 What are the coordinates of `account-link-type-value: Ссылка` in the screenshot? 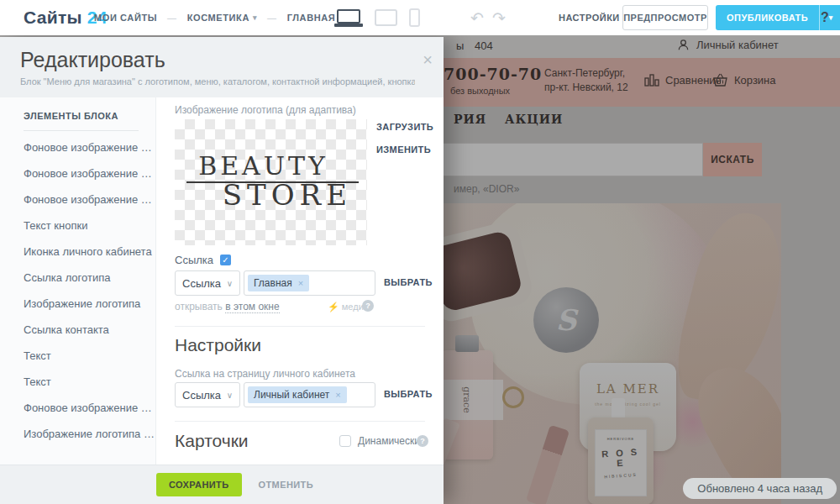 It's located at (202, 395).